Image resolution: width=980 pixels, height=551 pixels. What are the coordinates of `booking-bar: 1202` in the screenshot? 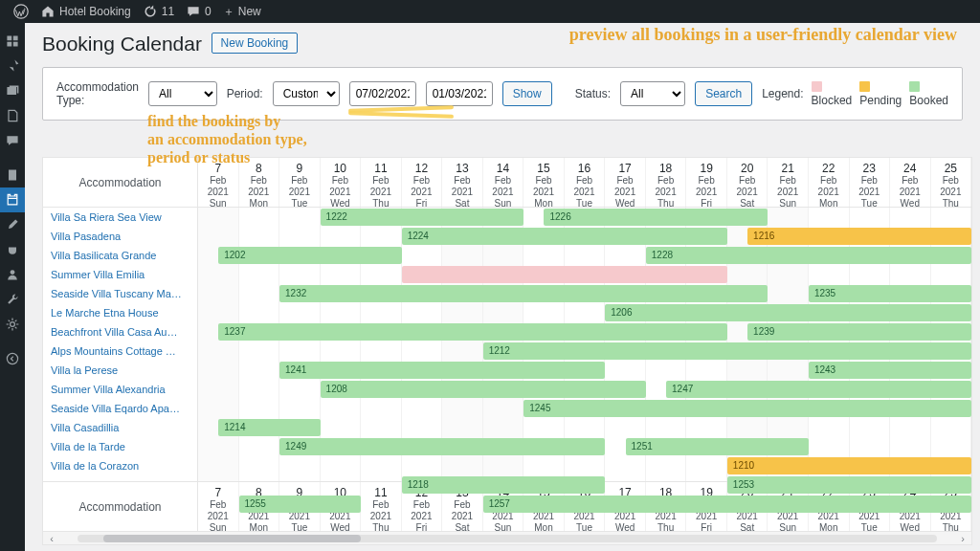 It's located at (310, 255).